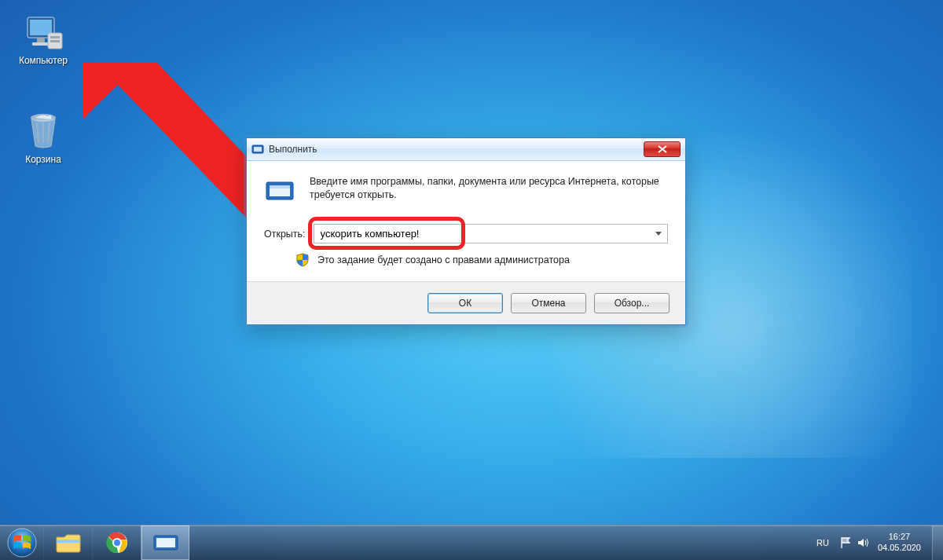 This screenshot has height=560, width=943. Describe the element at coordinates (863, 543) in the screenshot. I see `speaker-icon` at that location.